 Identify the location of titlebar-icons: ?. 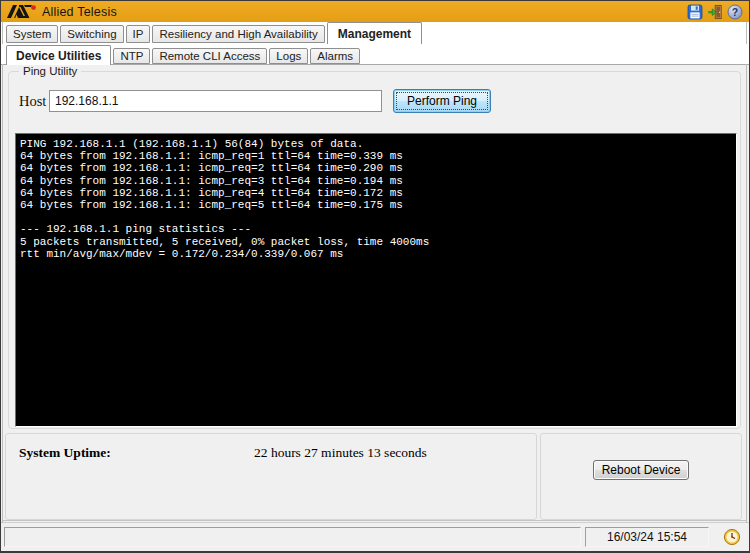
(715, 12).